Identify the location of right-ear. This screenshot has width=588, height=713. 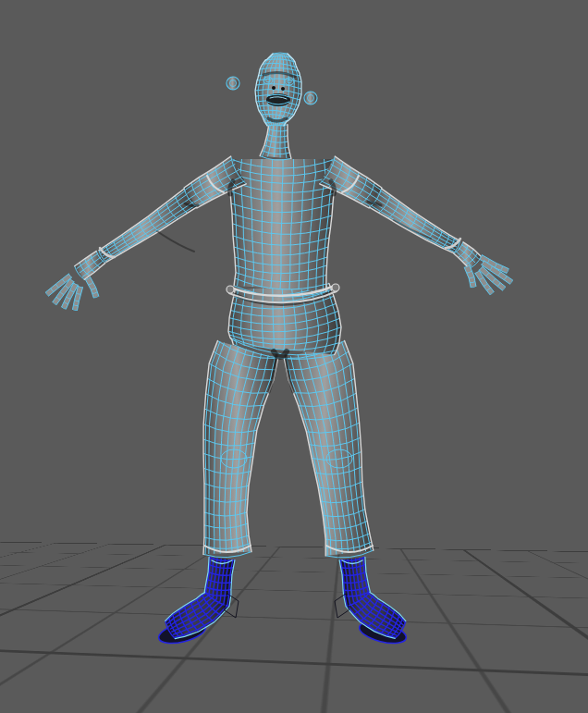
(311, 98).